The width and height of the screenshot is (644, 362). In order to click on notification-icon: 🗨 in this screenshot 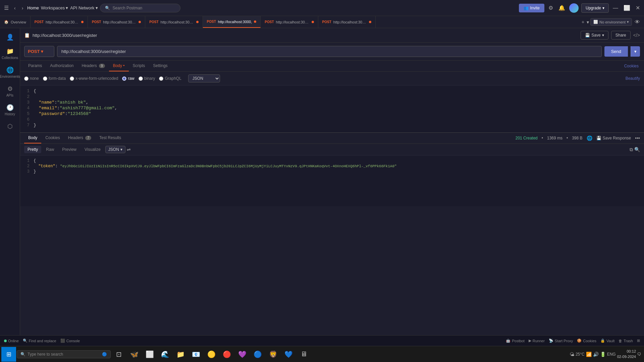, I will do `click(639, 354)`.